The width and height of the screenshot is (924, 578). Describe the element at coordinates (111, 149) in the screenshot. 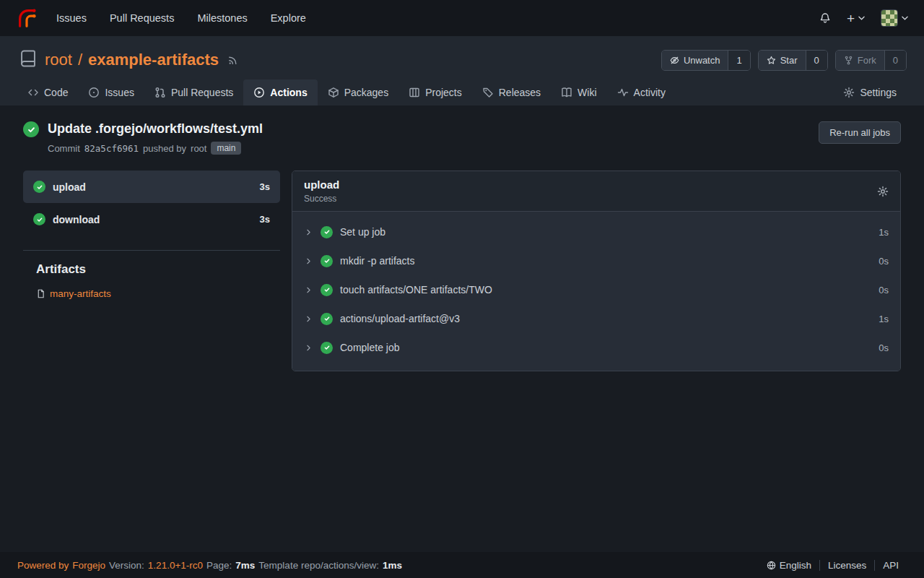

I see `commit-sha-link: 82a5cf6961` at that location.